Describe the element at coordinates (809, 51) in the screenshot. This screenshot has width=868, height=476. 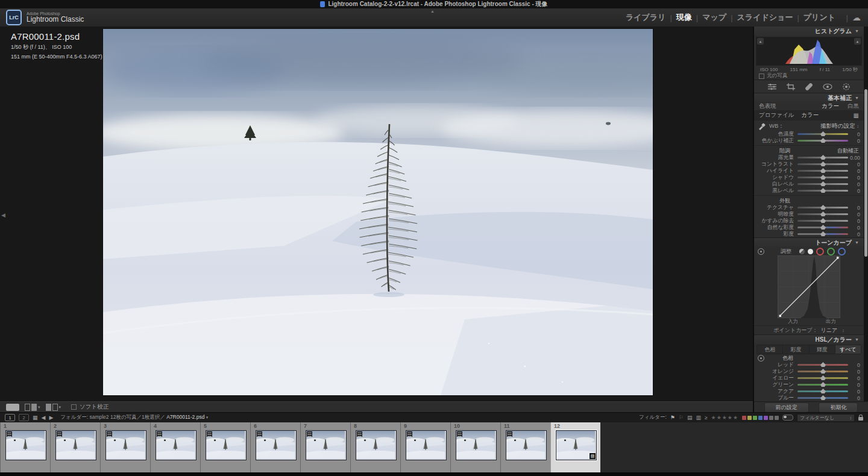
I see `histogram: ▲ ▲` at that location.